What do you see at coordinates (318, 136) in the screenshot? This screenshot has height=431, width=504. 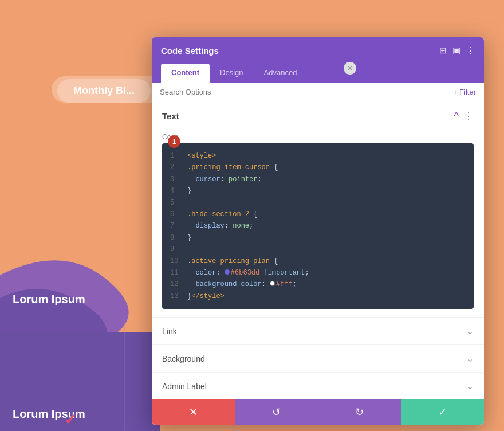 I see `code-label: Code` at bounding box center [318, 136].